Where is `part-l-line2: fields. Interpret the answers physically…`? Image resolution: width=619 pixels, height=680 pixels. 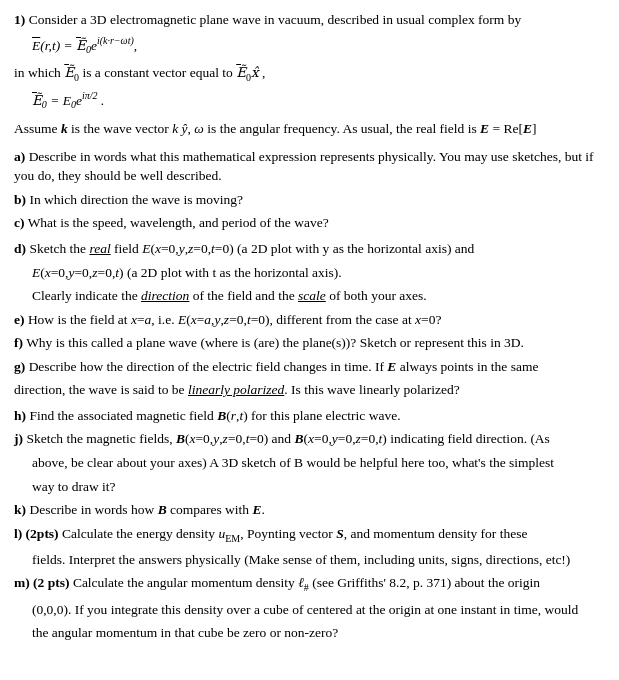 part-l-line2: fields. Interpret the answers physically… is located at coordinates (318, 560).